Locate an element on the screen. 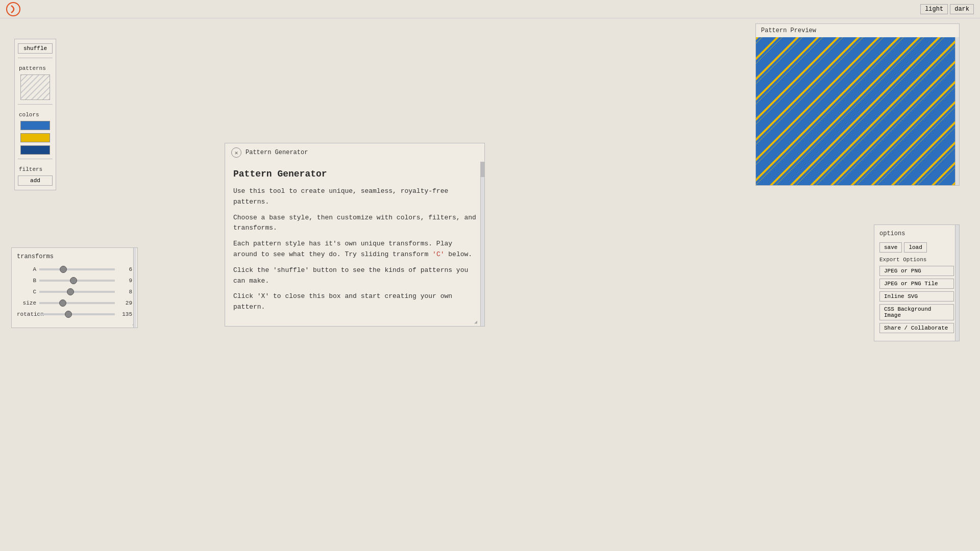  export-css-background-button: CSS Background Image is located at coordinates (917, 312).